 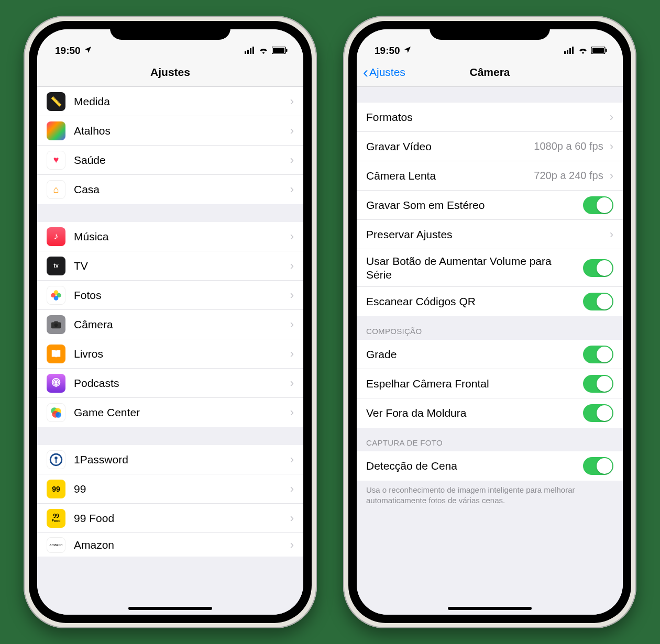 I want to click on navbar-camera: ‹ Ajustes Câmera, so click(x=490, y=72).